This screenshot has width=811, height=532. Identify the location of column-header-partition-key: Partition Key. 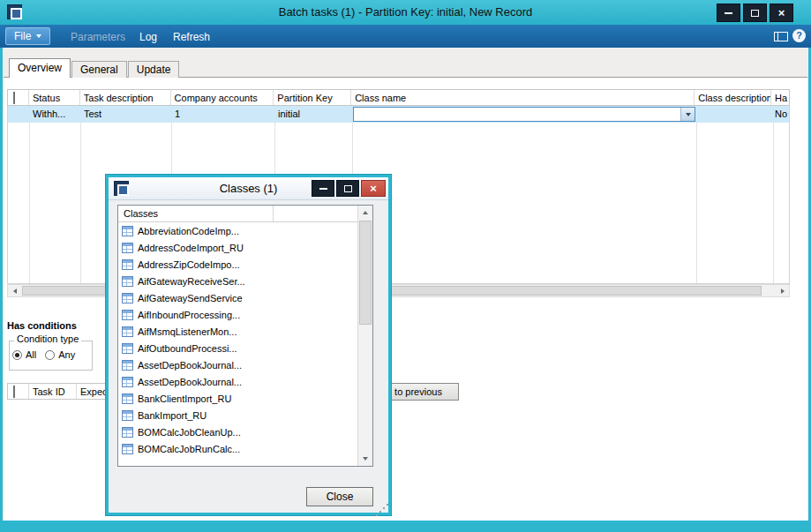
(312, 97).